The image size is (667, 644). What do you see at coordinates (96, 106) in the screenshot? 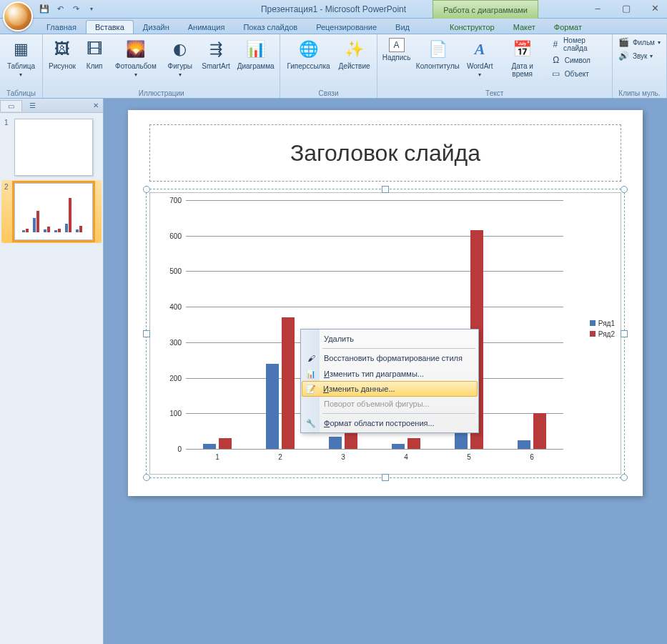
I see `thumbs-close-icon: ✕` at bounding box center [96, 106].